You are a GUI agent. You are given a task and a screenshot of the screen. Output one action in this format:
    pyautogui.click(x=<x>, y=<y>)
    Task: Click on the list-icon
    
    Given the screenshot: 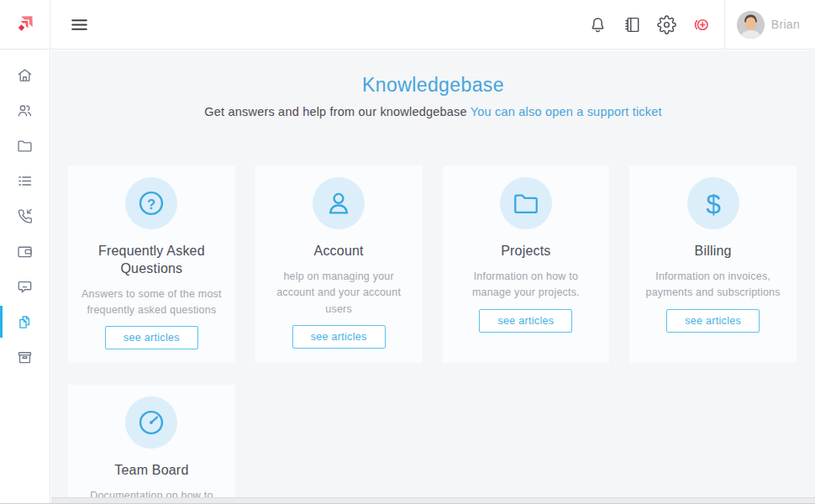 What is the action you would take?
    pyautogui.click(x=25, y=181)
    